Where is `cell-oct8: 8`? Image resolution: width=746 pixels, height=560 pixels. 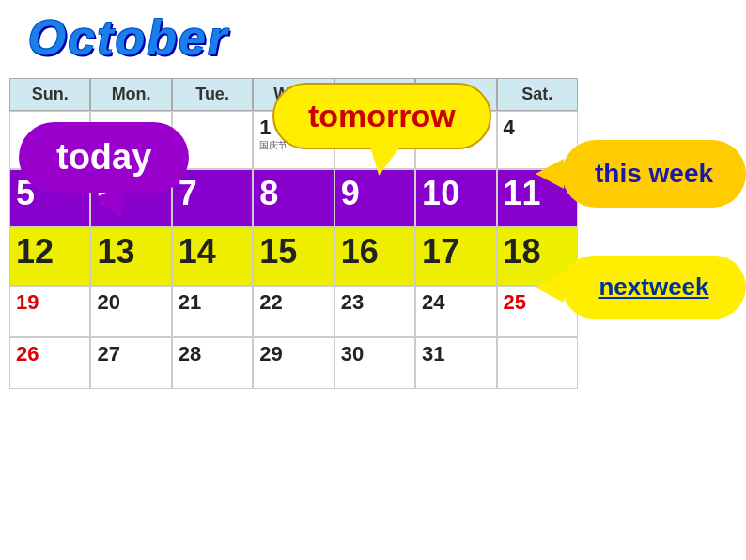
cell-oct8: 8 is located at coordinates (293, 198).